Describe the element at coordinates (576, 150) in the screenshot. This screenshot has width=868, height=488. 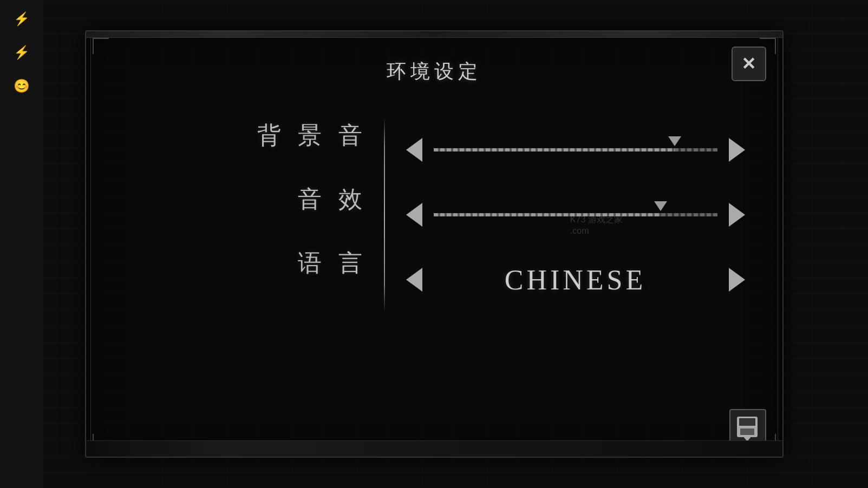
I see `bgm-slider-track` at that location.